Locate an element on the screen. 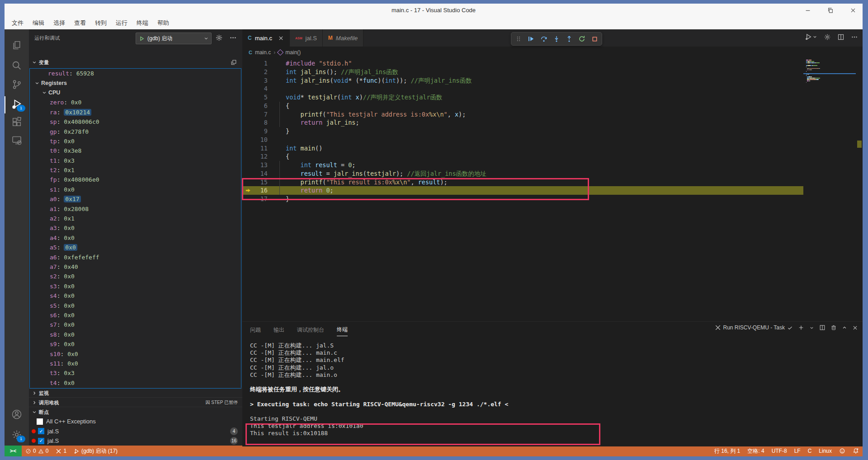  tree-group-Registers: Registers is located at coordinates (136, 83).